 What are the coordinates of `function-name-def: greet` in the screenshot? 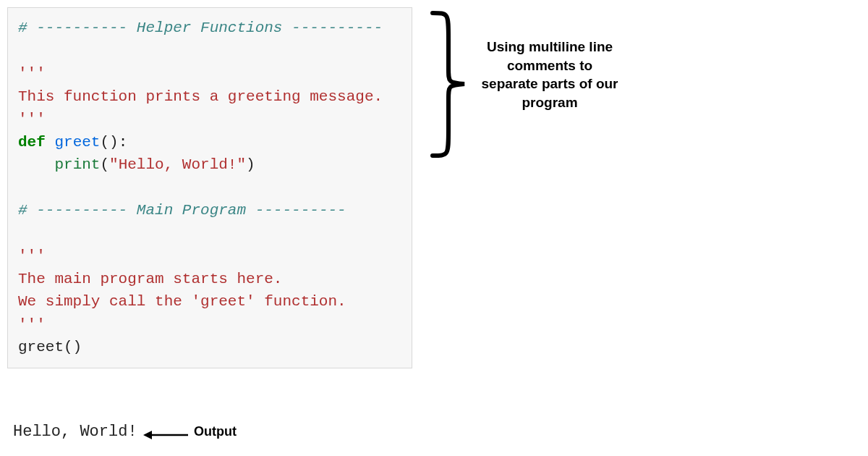 It's located at (77, 142).